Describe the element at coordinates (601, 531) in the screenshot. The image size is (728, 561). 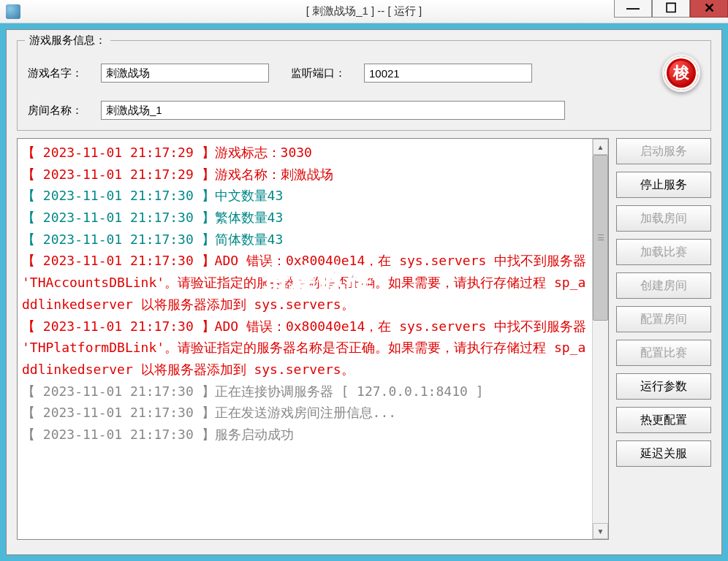
I see `scroll-down-button: ▼` at that location.